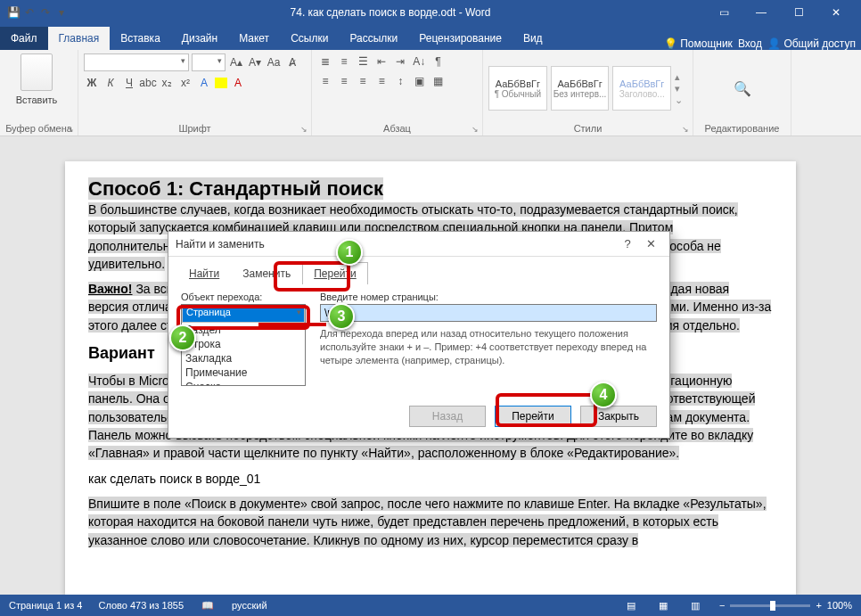 This screenshot has width=861, height=616. I want to click on ribbon-options-icon: ▭, so click(724, 12).